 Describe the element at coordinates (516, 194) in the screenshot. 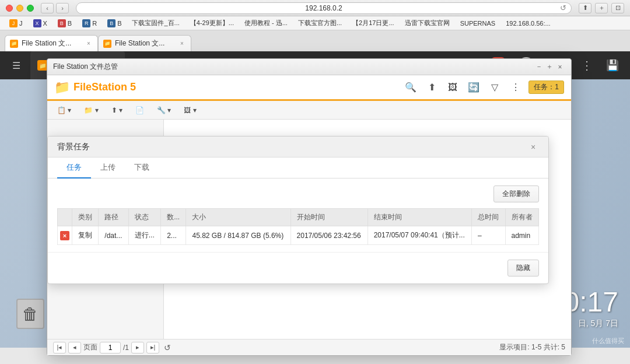

I see `clear-all-button: 全部删除` at that location.